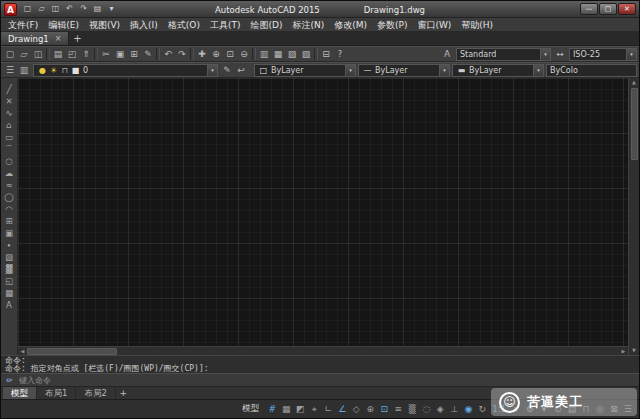  I want to click on horizontal-scrollbar: ◀ ▶, so click(323, 350).